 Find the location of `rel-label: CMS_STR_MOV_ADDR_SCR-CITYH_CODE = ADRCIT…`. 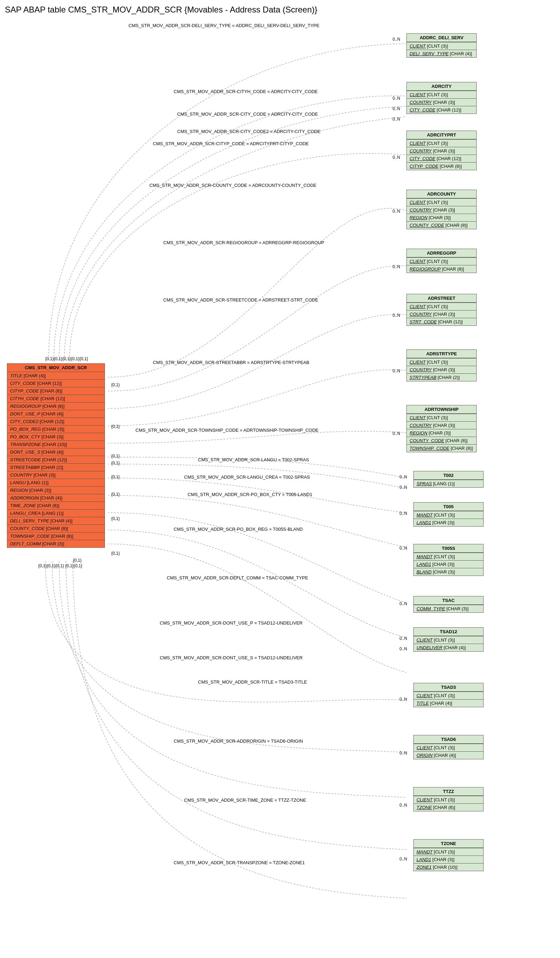

rel-label: CMS_STR_MOV_ADDR_SCR-CITYH_CODE = ADRCIT… is located at coordinates (246, 92).